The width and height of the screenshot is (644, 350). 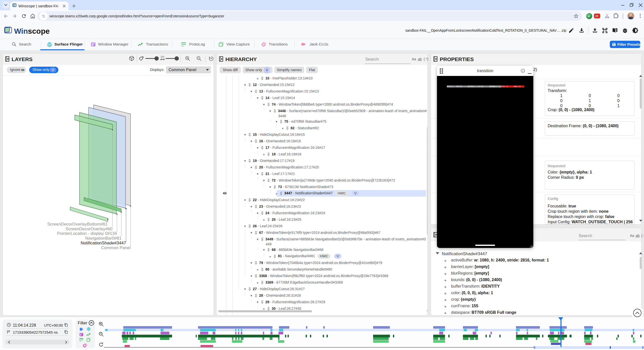 I want to click on svg-text: NotificationShade#3447, so click(x=103, y=243).